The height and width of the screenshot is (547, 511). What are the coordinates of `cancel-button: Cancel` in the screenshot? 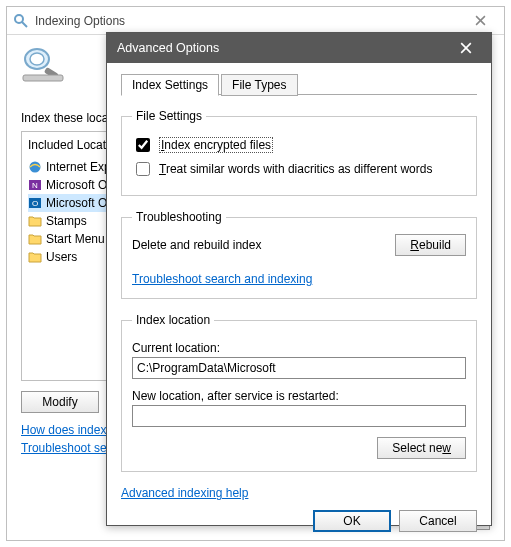 It's located at (438, 521).